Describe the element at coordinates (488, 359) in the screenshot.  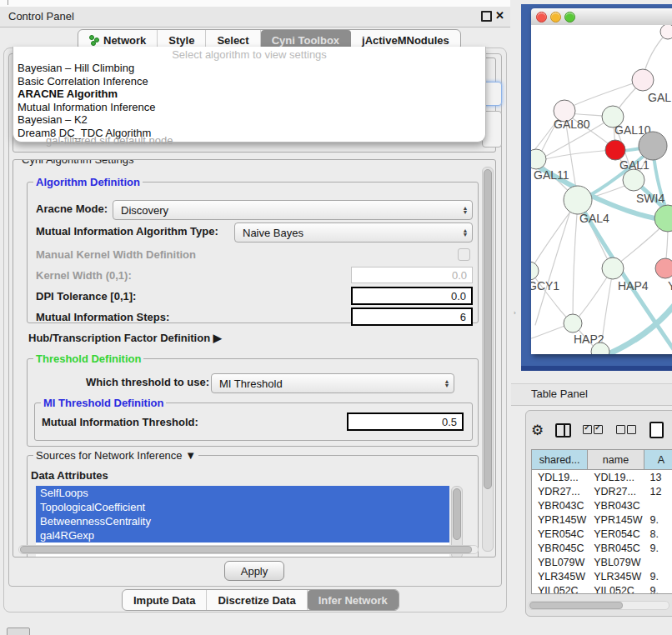
I see `settings-vertical-scrollbar` at that location.